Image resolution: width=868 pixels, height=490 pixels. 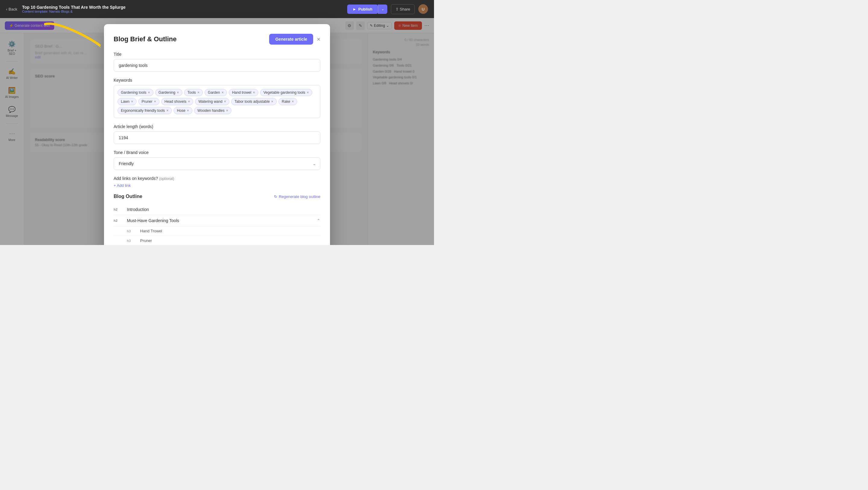 I want to click on modal-header-actions: Generate article ×, so click(x=295, y=39).